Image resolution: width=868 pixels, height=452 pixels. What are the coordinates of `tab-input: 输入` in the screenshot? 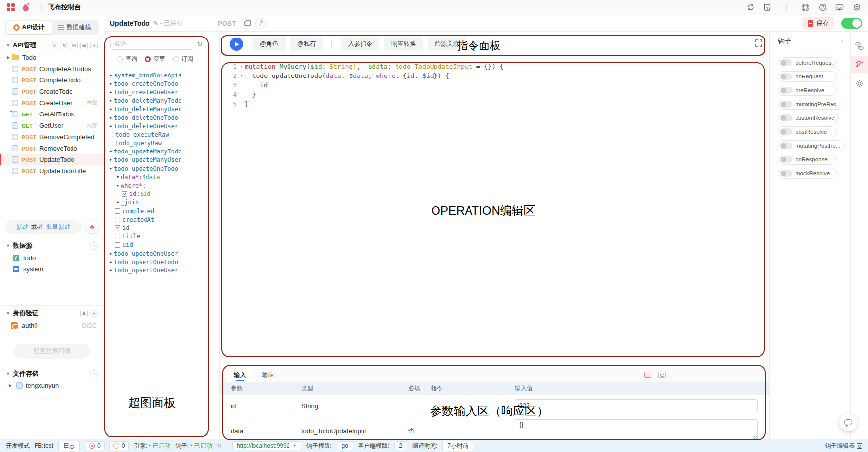 It's located at (240, 375).